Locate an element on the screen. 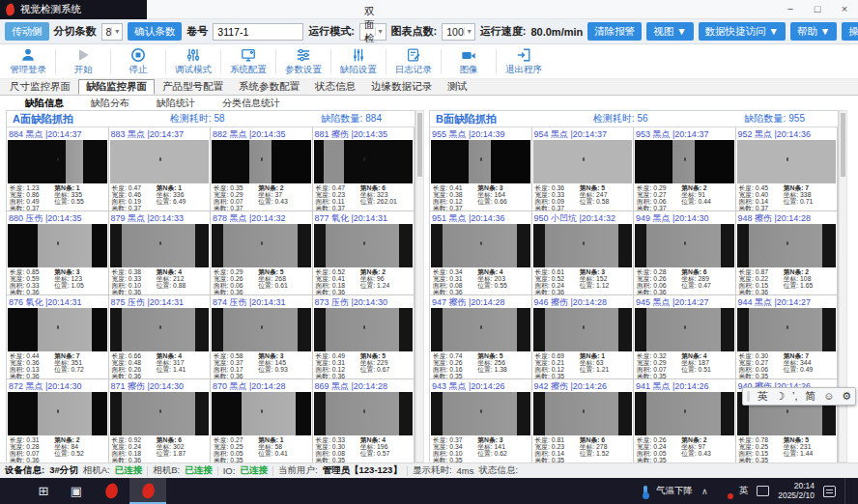 The image size is (858, 504). defect-cell-873: 873 压伤 |20:14:30长度: 0.49宽度: 0.31面积: 0.12… is located at coordinates (364, 338).